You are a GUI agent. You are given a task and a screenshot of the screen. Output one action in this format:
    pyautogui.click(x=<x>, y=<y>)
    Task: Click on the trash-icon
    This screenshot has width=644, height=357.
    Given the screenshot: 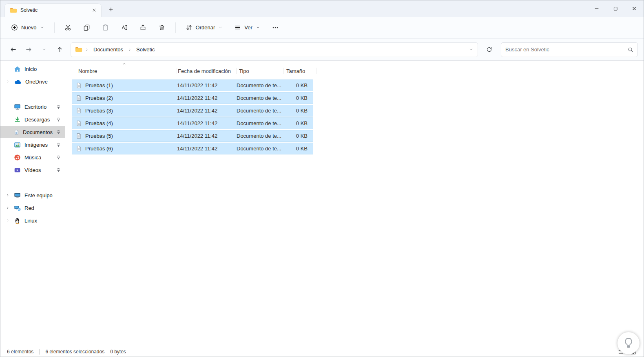 What is the action you would take?
    pyautogui.click(x=162, y=28)
    